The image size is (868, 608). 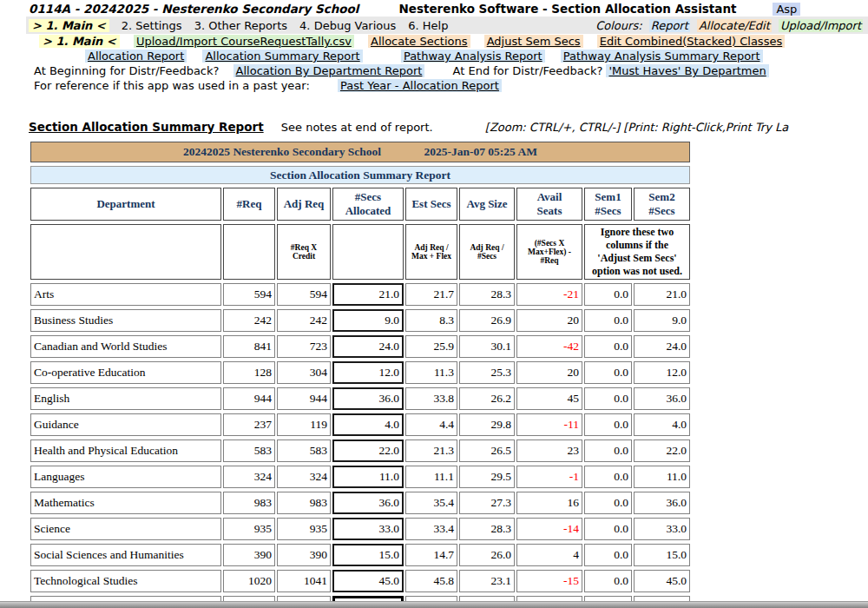 What do you see at coordinates (487, 555) in the screenshot?
I see `cell-avg-size: 26.0` at bounding box center [487, 555].